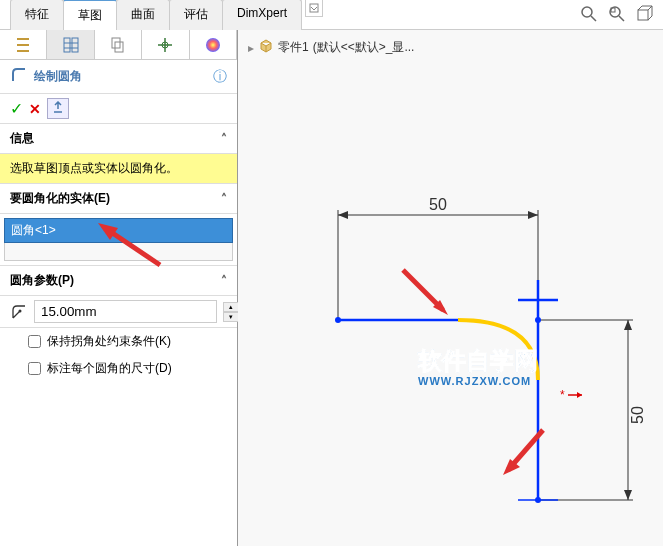 The width and height of the screenshot is (663, 546). I want to click on info-message: 选取草图顶点或实体以圆角化。, so click(118, 169).